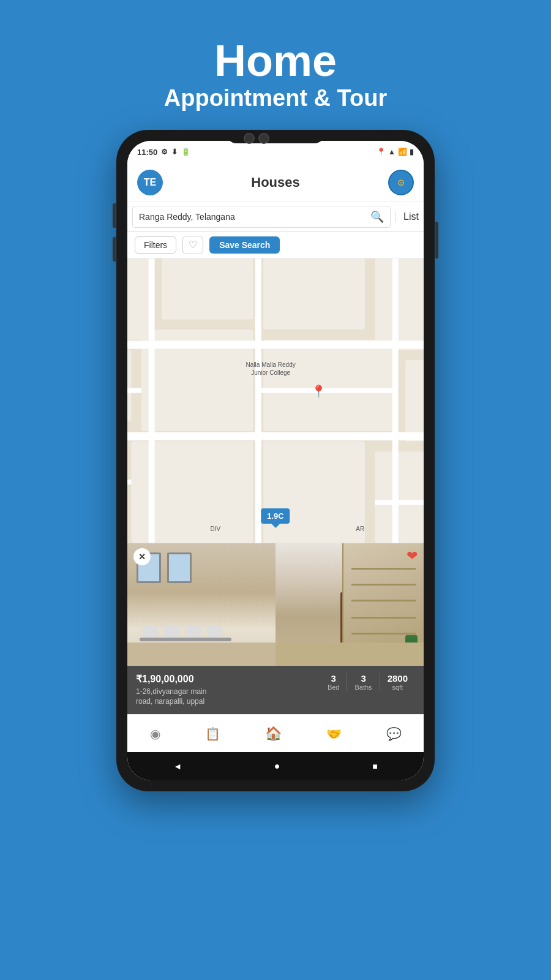 Image resolution: width=551 pixels, height=980 pixels. What do you see at coordinates (186, 152) in the screenshot?
I see `battery-icon: 🔋` at bounding box center [186, 152].